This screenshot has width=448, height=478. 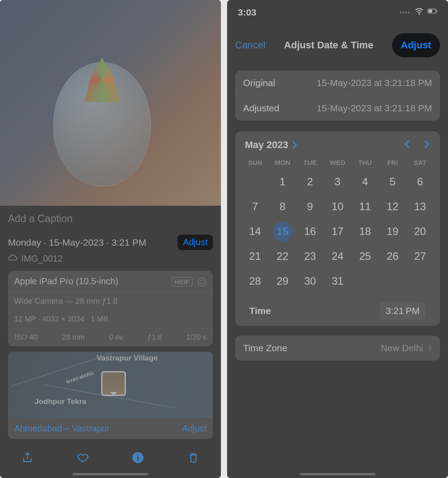 I want to click on timezone-value: New Delhi, so click(x=402, y=348).